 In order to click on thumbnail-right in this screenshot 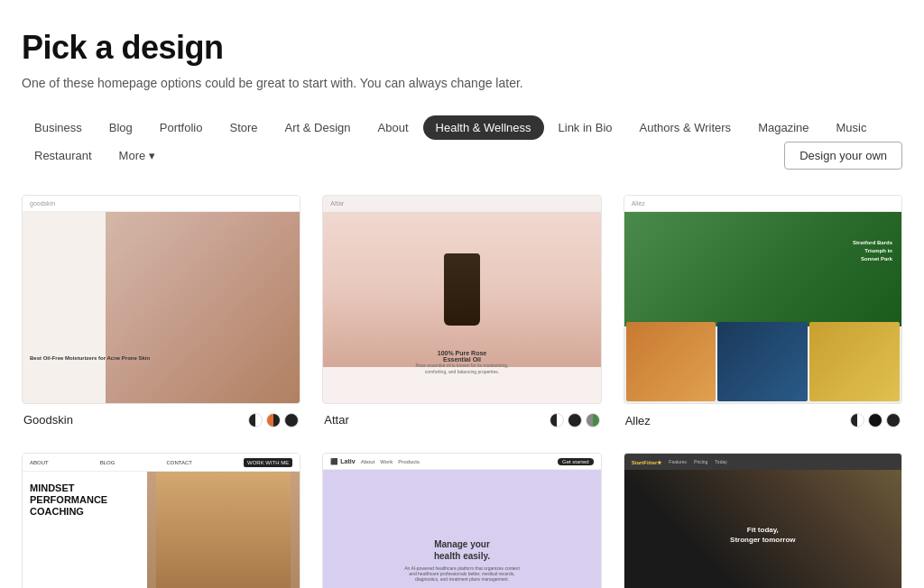, I will do `click(224, 530)`.